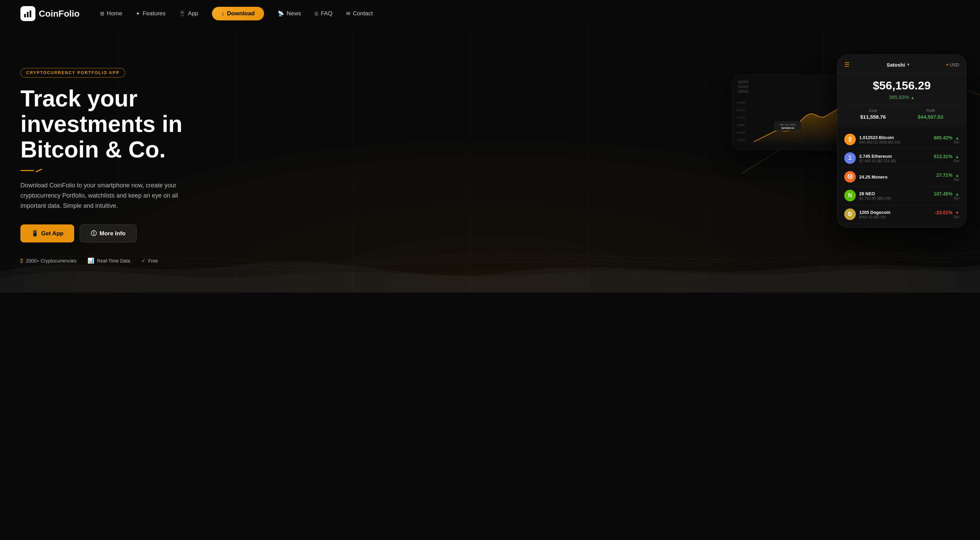 The image size is (980, 540). What do you see at coordinates (895, 158) in the screenshot?
I see `eth-info: 2.745 Ethereum $7,465.10 ($2,721.06)` at bounding box center [895, 158].